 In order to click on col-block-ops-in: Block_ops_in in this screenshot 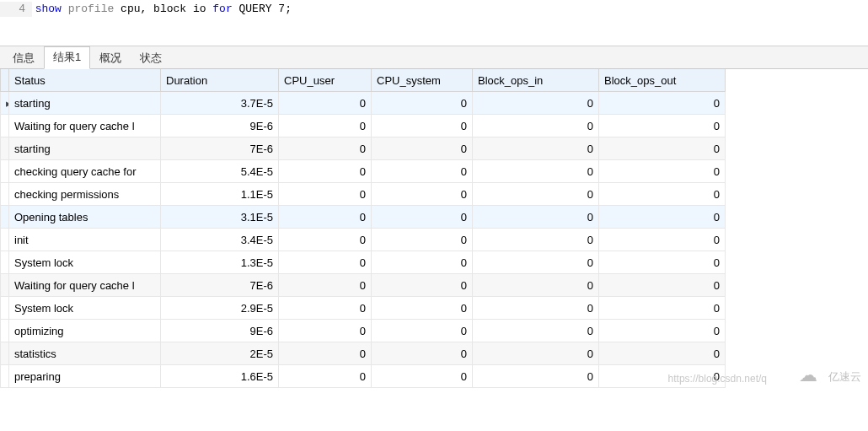, I will do `click(536, 81)`.